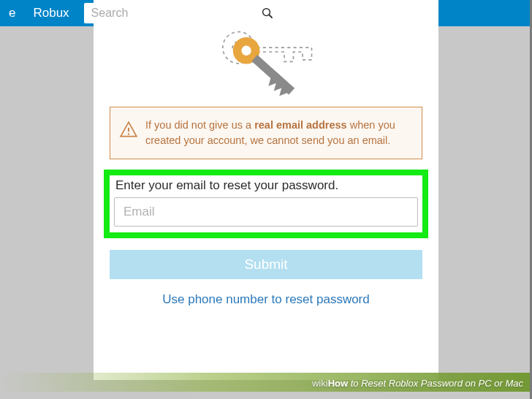 This screenshot has height=399, width=532. What do you see at coordinates (266, 265) in the screenshot?
I see `submit-button: Submit` at bounding box center [266, 265].